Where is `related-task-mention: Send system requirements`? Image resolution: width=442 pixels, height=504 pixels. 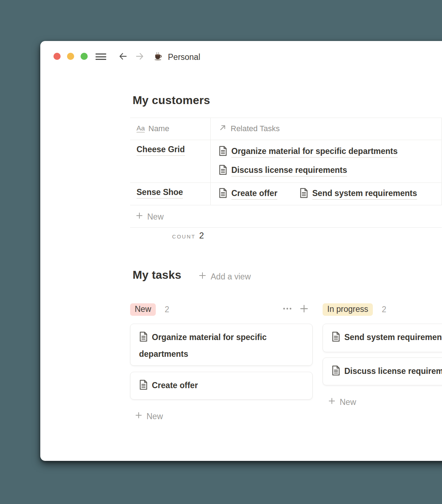
related-task-mention: Send system requirements is located at coordinates (358, 194).